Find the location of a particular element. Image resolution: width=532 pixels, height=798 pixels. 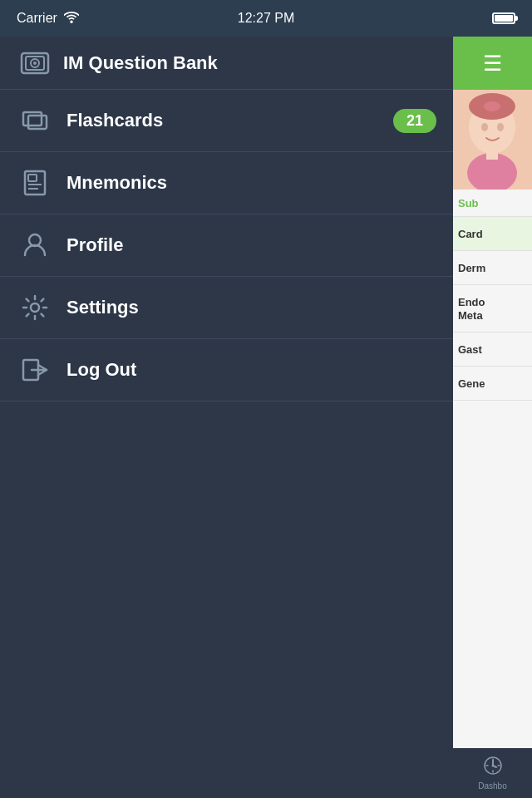

app-header: IM Question Bank is located at coordinates (226, 63).